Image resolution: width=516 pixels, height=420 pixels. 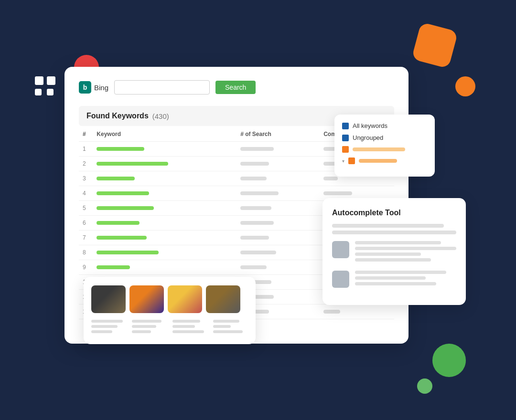 What do you see at coordinates (394, 252) in the screenshot?
I see `autocomplete-card: Autocomplete Tool` at bounding box center [394, 252].